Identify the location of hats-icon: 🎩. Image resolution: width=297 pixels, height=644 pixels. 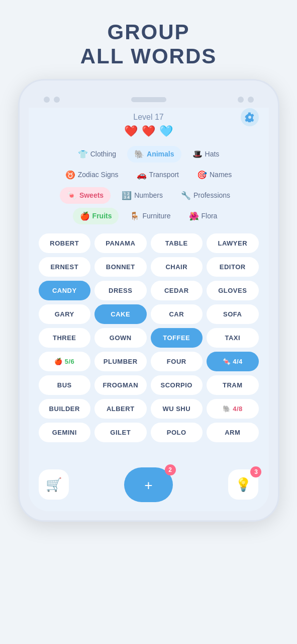
(197, 154).